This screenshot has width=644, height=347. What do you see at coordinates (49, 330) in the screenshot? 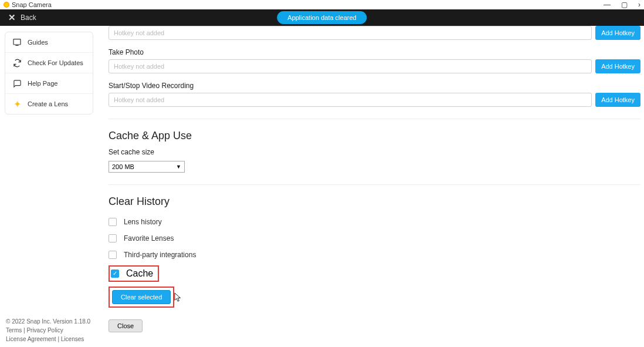
I see `footer: © 2022 Snap Inc. Version 1.18.0 Terms | …` at bounding box center [49, 330].